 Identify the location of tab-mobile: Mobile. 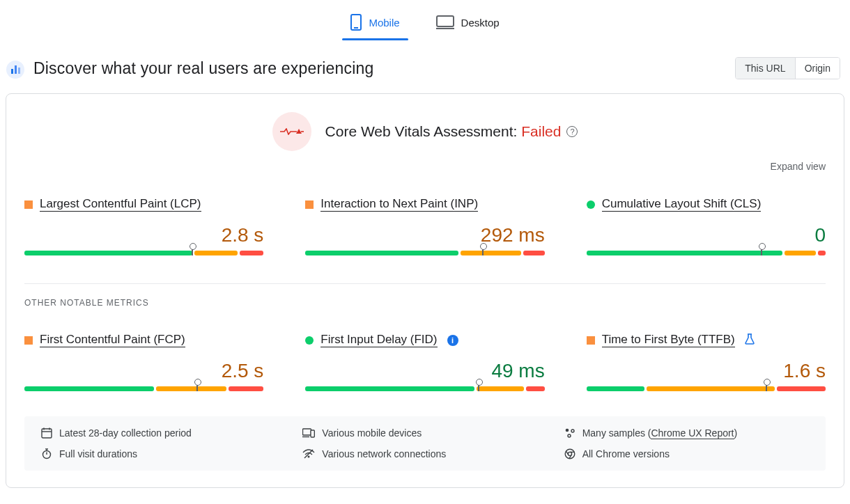
(375, 23).